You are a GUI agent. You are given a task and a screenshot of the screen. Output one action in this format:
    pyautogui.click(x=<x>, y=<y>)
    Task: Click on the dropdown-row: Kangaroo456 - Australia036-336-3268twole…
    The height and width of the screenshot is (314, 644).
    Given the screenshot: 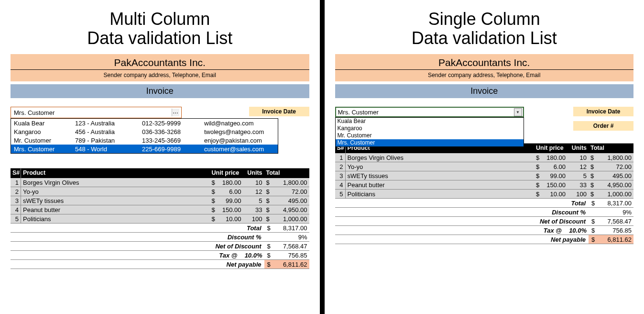 What is the action you would take?
    pyautogui.click(x=144, y=132)
    